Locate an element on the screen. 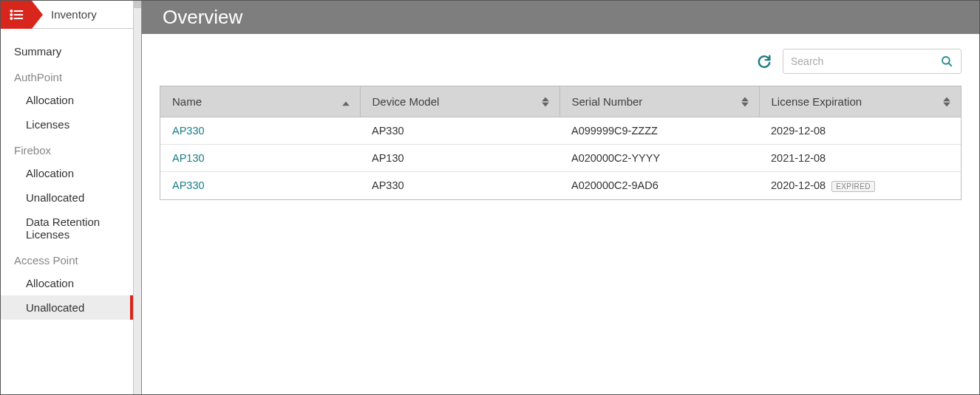 Image resolution: width=980 pixels, height=395 pixels. toolbar is located at coordinates (560, 58).